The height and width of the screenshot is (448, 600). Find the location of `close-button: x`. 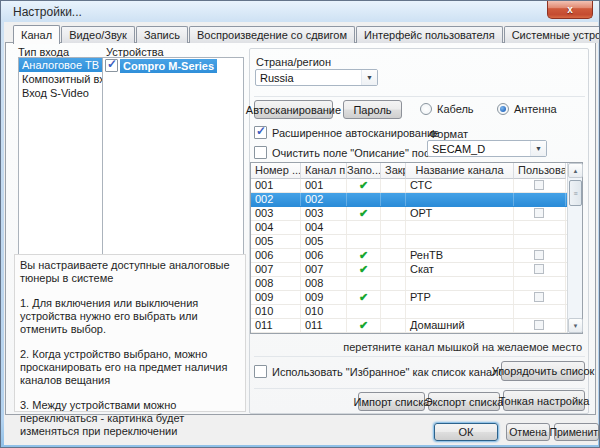

close-button: x is located at coordinates (570, 10).